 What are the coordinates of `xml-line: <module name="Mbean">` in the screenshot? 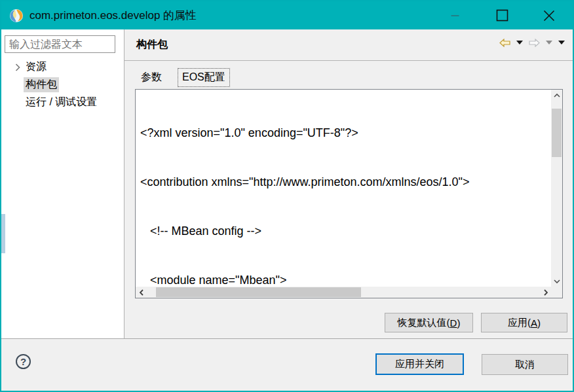 It's located at (346, 279).